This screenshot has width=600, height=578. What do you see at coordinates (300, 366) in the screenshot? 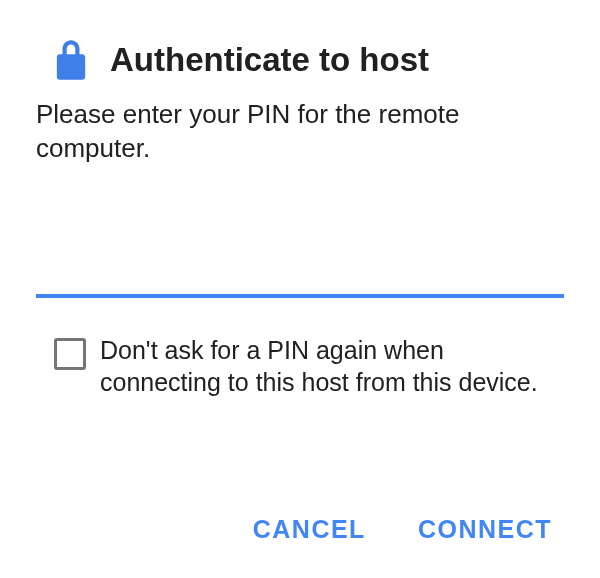
I see `remember-pin-row: Don't ask for a PIN again when connectin…` at bounding box center [300, 366].